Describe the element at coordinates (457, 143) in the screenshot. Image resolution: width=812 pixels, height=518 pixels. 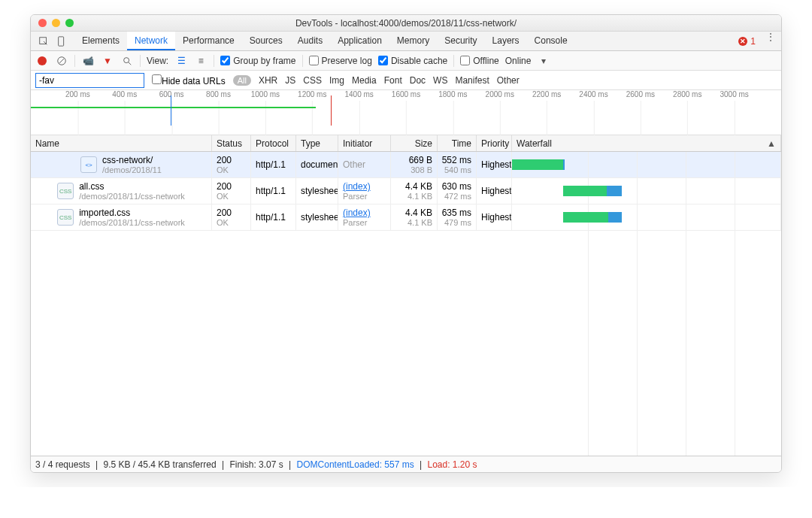
I see `col-time: Time` at that location.